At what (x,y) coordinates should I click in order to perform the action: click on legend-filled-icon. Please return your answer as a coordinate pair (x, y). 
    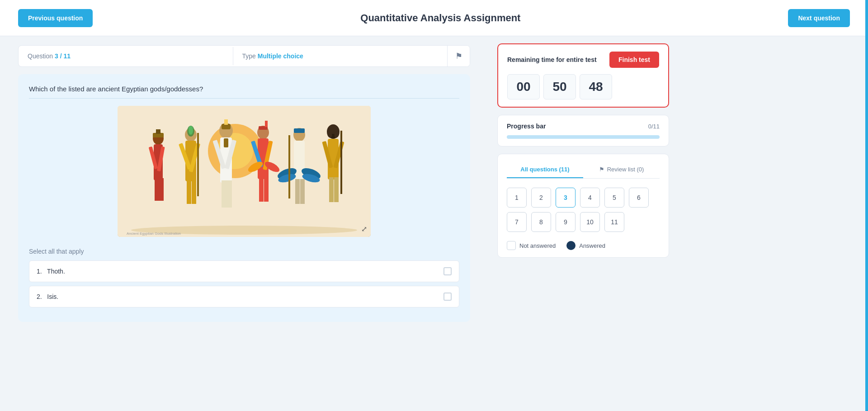
    Looking at the image, I should click on (571, 246).